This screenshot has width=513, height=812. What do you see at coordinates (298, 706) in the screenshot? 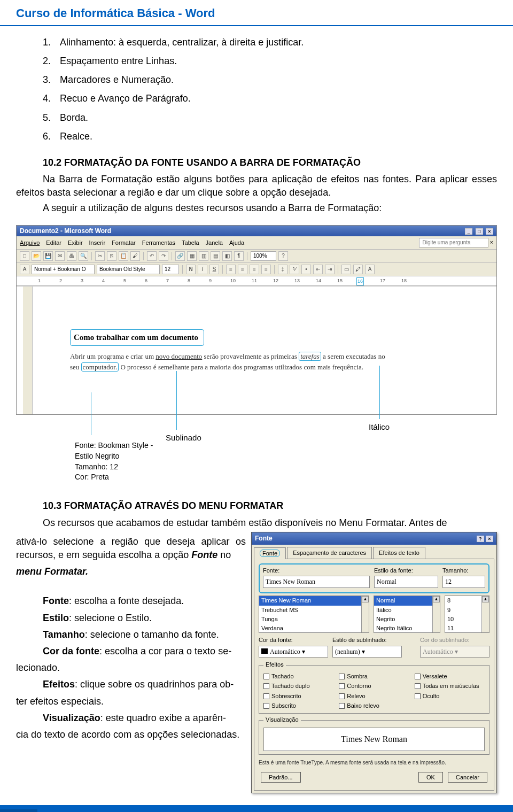
I see `check-subscrito: Subscrito` at bounding box center [298, 706].